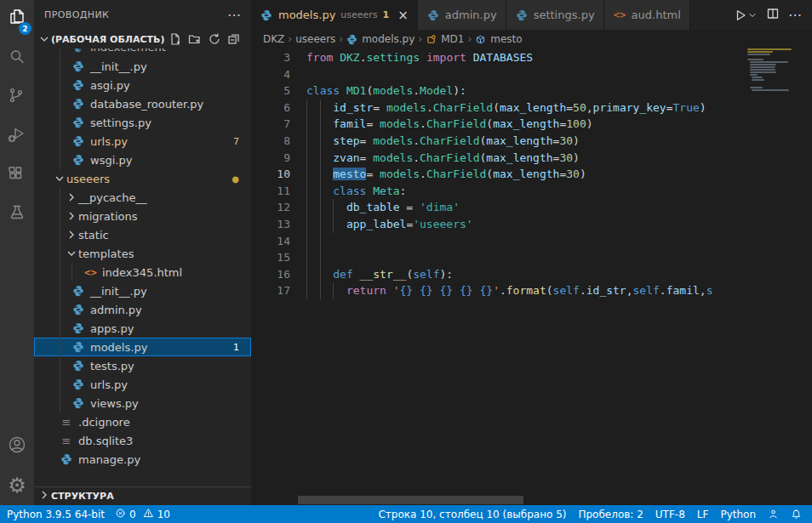 This screenshot has width=812, height=523. I want to click on code-line: 15, so click(499, 258).